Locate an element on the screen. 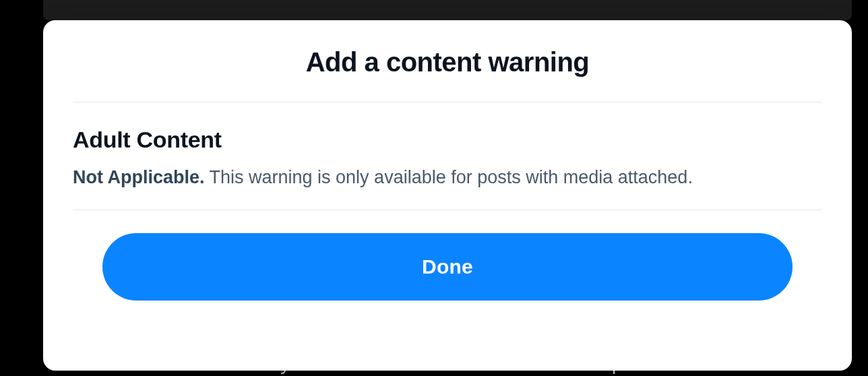 The width and height of the screenshot is (868, 376). description-text: This warning is only available for posts… is located at coordinates (449, 177).